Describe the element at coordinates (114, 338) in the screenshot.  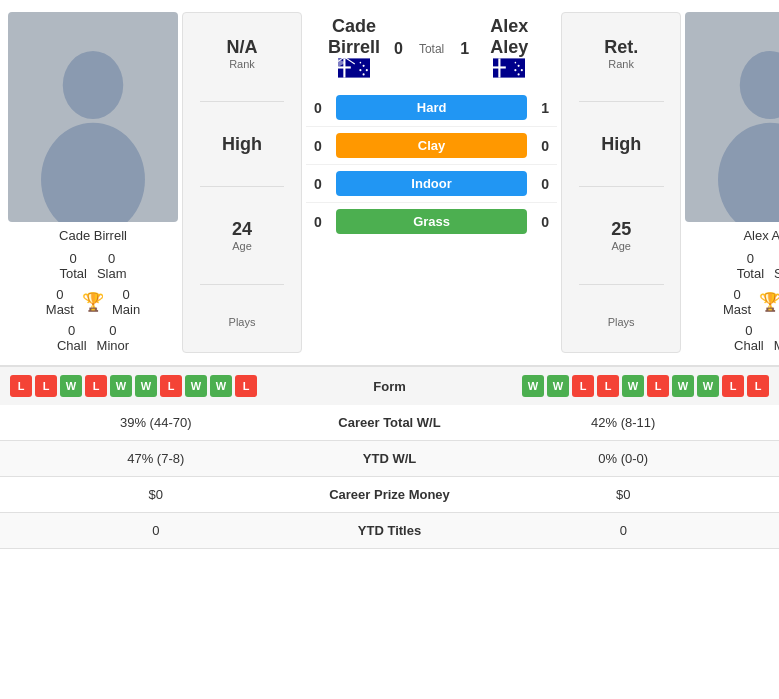
I see `player1-minor-cell: 0 Minor` at that location.